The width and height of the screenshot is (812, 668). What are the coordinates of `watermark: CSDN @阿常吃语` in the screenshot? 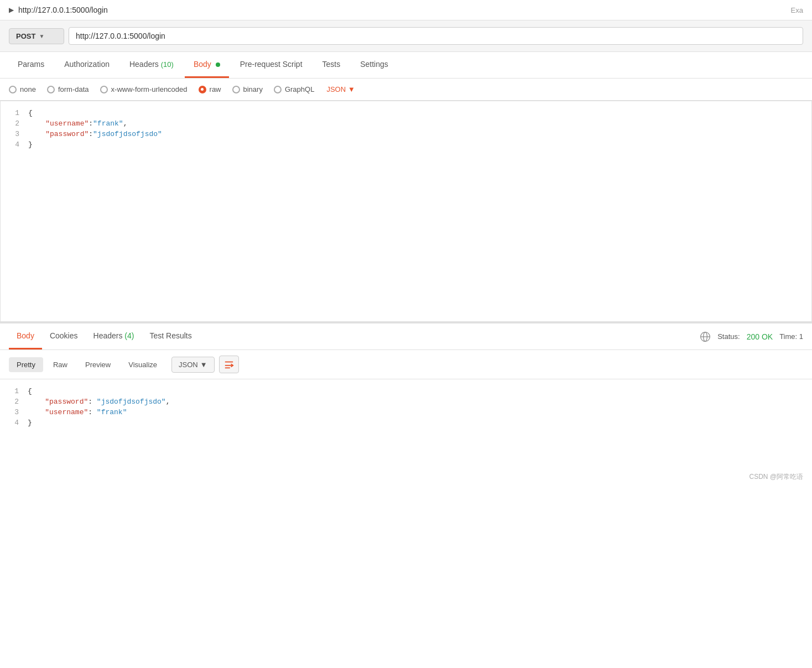 It's located at (406, 477).